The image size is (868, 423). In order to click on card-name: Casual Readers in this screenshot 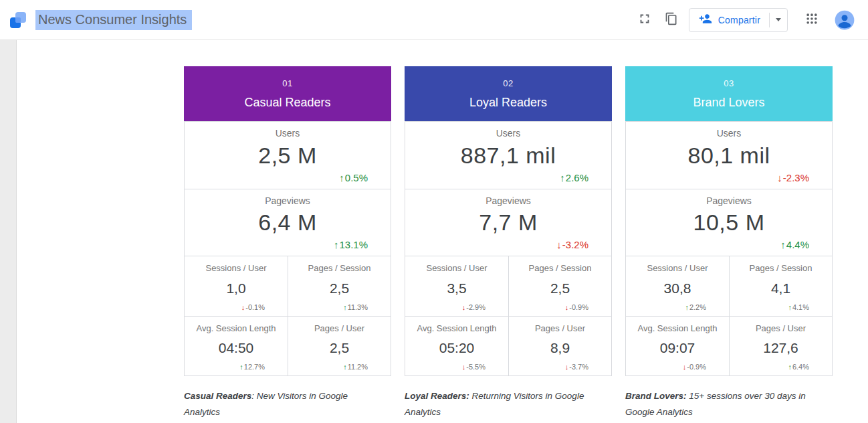, I will do `click(288, 103)`.